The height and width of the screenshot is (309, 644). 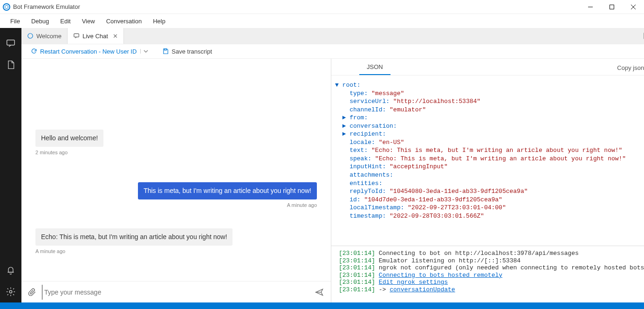 What do you see at coordinates (322, 21) in the screenshot?
I see `menu-bar: File Debug Edit View Conversation Help` at bounding box center [322, 21].